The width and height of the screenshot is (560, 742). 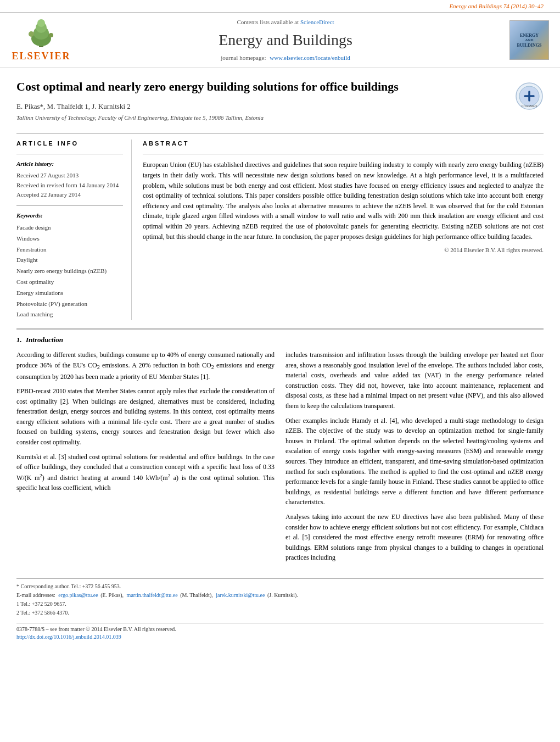 I want to click on elsevier-logo: ELSEVIER, so click(x=41, y=41).